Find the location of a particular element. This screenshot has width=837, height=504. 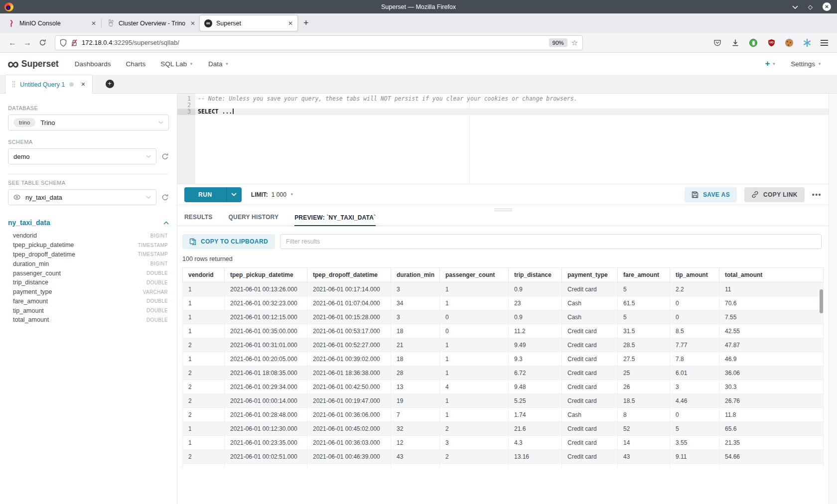

results-column-header: passenger_count is located at coordinates (474, 275).